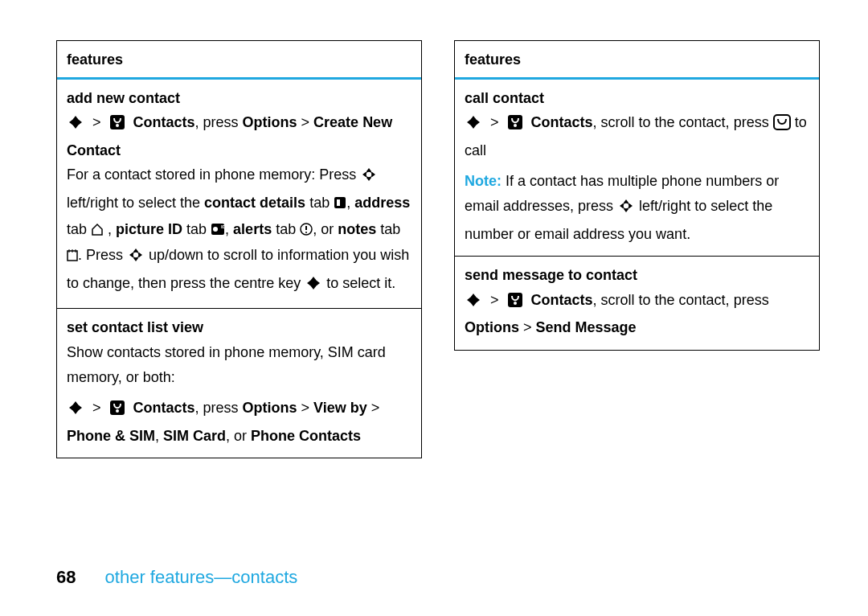  What do you see at coordinates (782, 125) in the screenshot?
I see `send-key-icon` at bounding box center [782, 125].